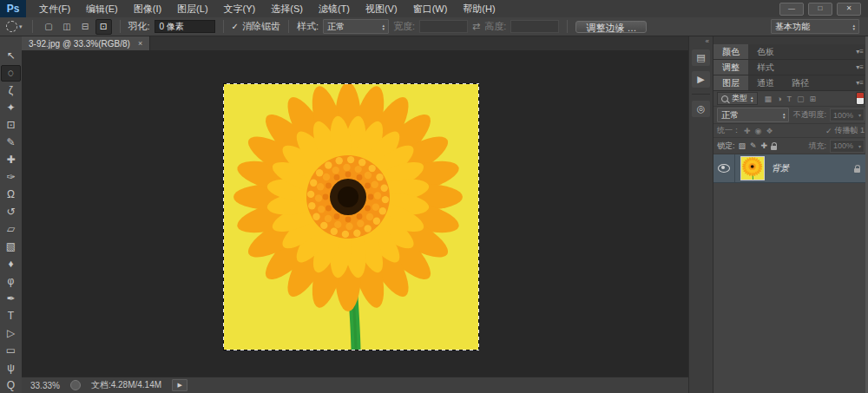  Describe the element at coordinates (815, 26) in the screenshot. I see `workspace-dropdown: 基本功能 ▴▾` at that location.